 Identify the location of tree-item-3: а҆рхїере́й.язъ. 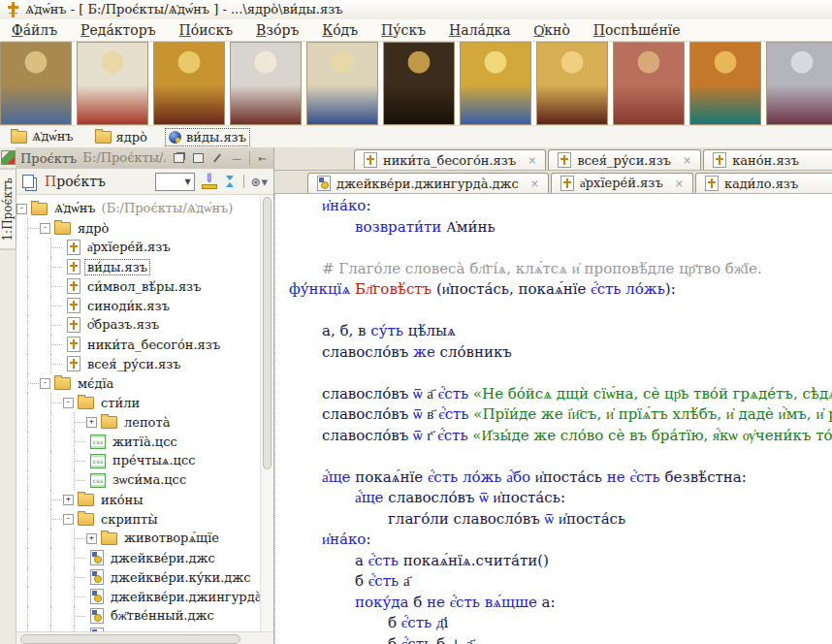
(138, 247).